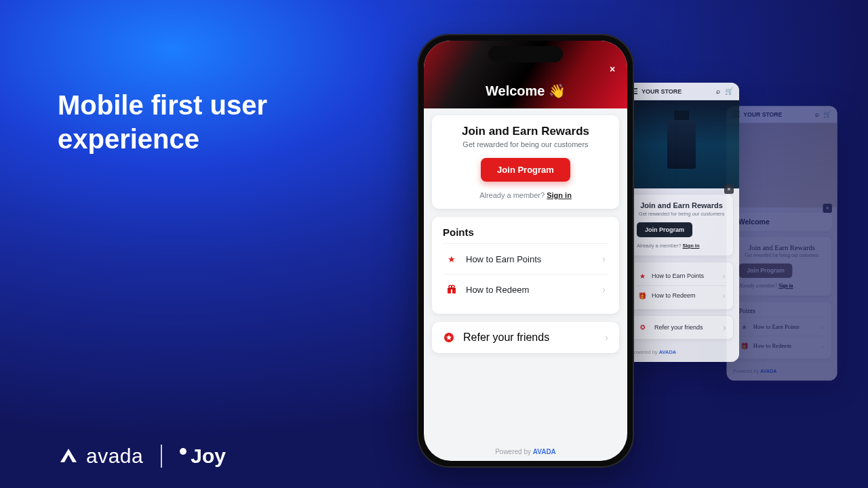 This screenshot has width=868, height=488. I want to click on mini-store-preview-2: YOUR STORE ⌕ 🛒 × Welcome Join and Earn R…, so click(781, 243).